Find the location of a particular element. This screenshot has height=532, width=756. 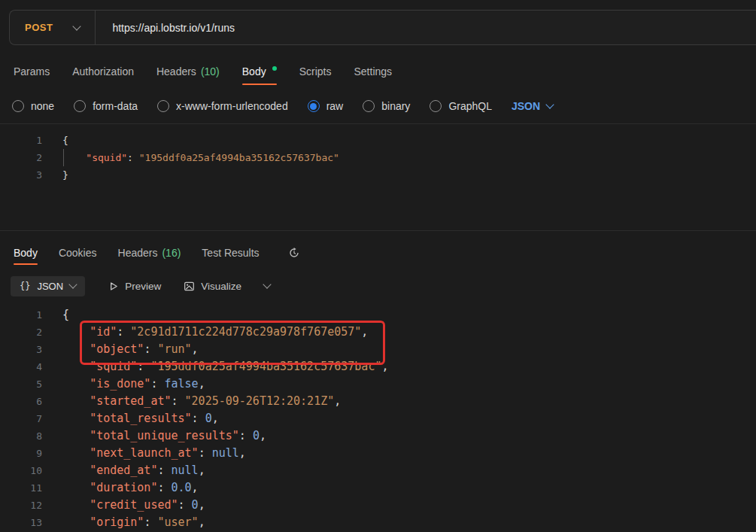

indent-guide is located at coordinates (63, 158).